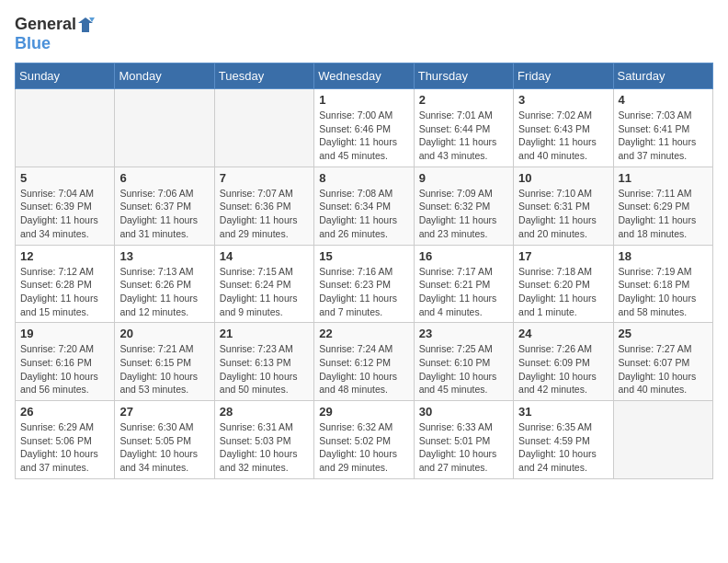 Image resolution: width=728 pixels, height=563 pixels. Describe the element at coordinates (364, 136) in the screenshot. I see `day-info: Sunrise: 7:00 AM Sunset: 6:46 PM Dayligh…` at that location.